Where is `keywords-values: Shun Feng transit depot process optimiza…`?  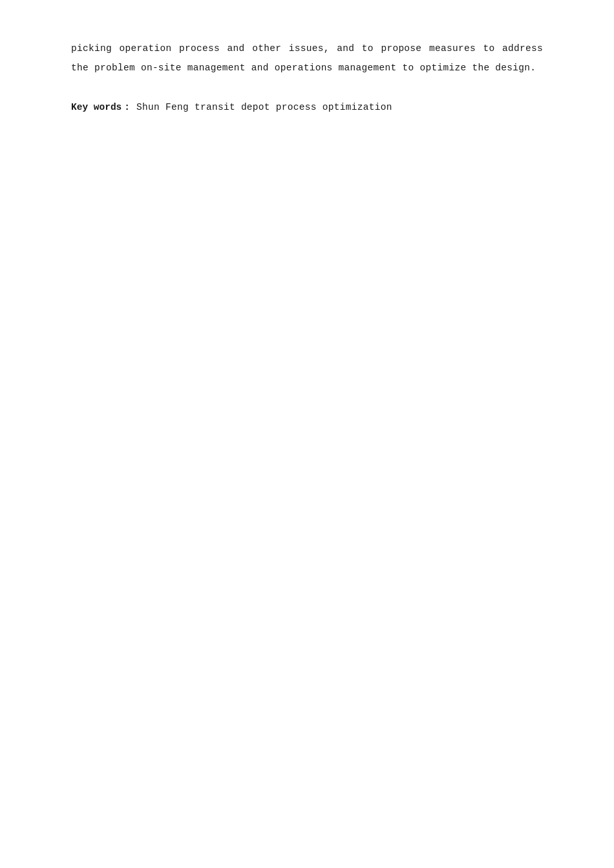 keywords-values: Shun Feng transit depot process optimiza… is located at coordinates (264, 107).